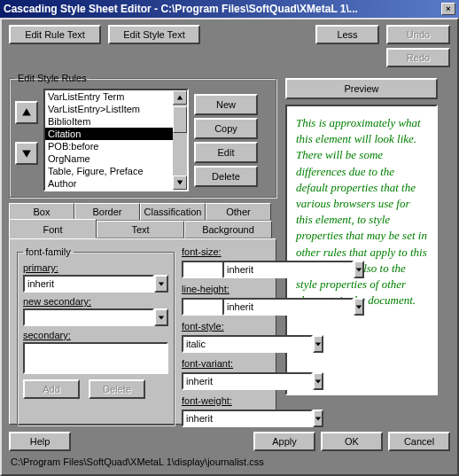 The width and height of the screenshot is (459, 476). Describe the element at coordinates (201, 269) in the screenshot. I see `font-size-value` at that location.